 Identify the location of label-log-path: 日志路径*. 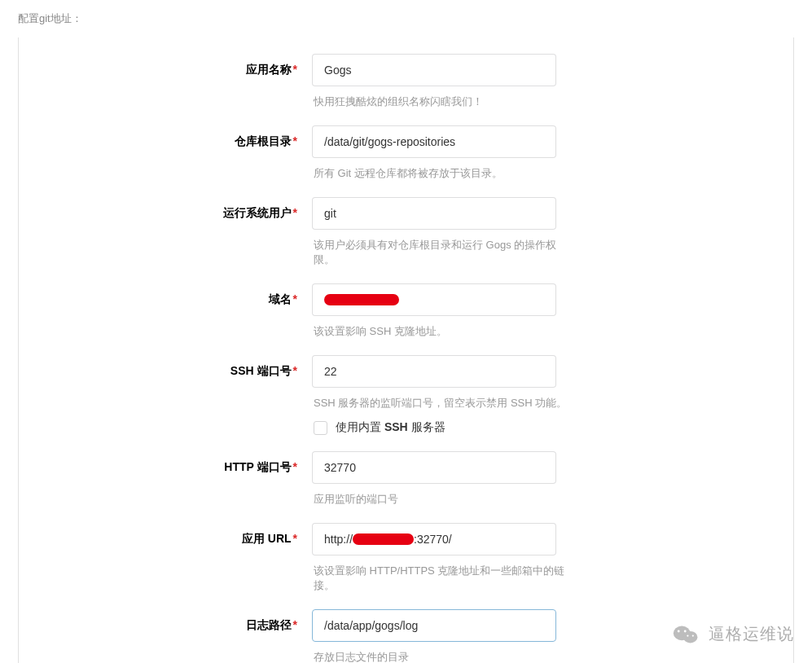
(165, 621).